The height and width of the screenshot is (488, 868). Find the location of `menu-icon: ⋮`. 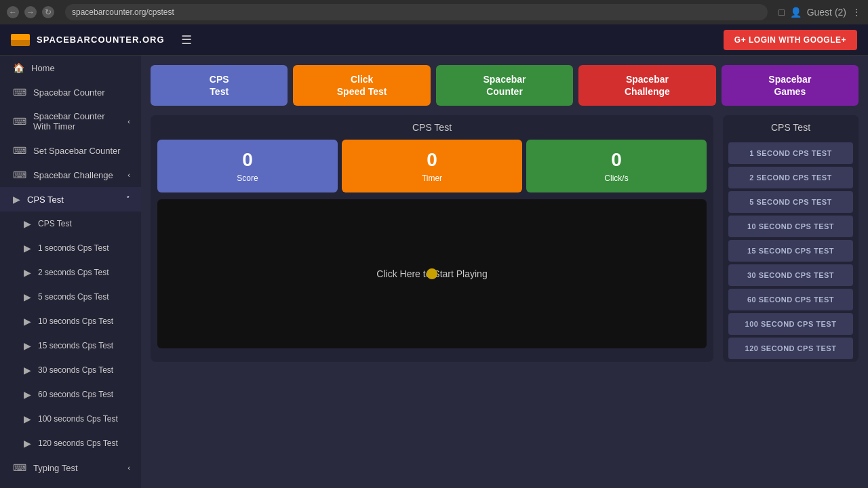

menu-icon: ⋮ is located at coordinates (856, 12).